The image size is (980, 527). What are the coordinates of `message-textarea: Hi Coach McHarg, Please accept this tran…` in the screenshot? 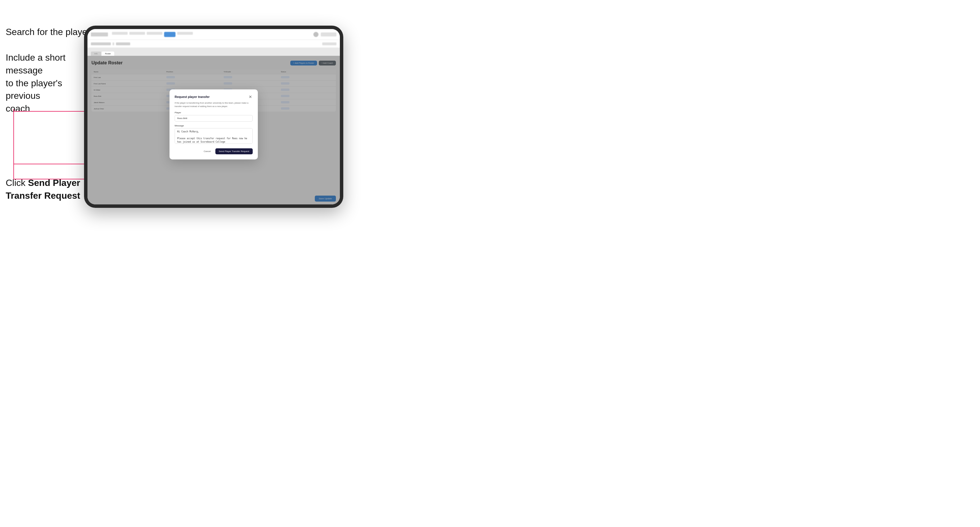 It's located at (214, 136).